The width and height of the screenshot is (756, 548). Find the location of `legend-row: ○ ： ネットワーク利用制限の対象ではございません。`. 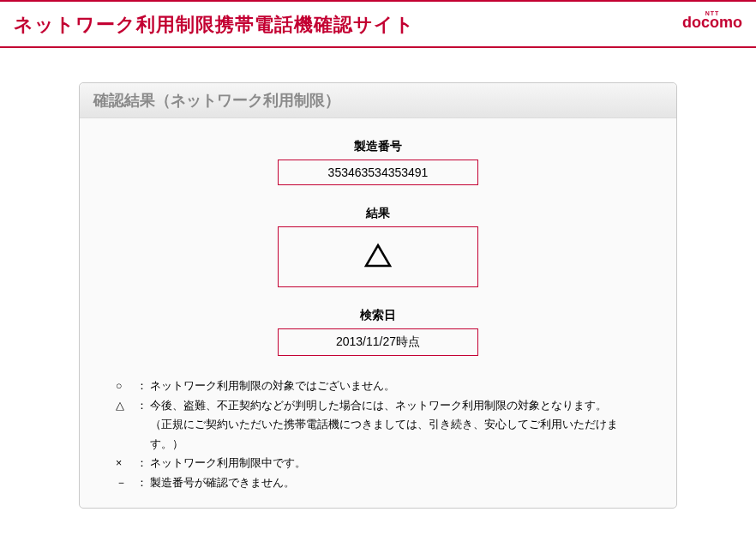

legend-row: ○ ： ネットワーク利用制限の対象ではございません。 is located at coordinates (381, 386).